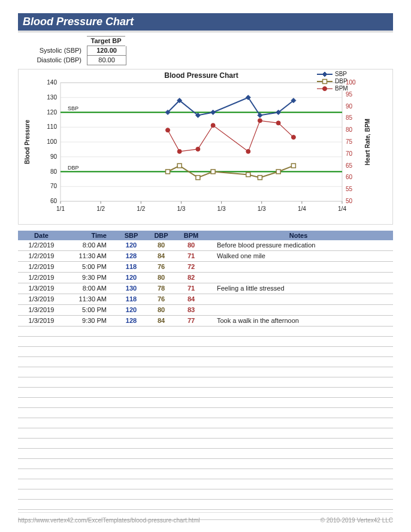  Describe the element at coordinates (107, 61) in the screenshot. I see `target-dbp-input: 80.00` at that location.